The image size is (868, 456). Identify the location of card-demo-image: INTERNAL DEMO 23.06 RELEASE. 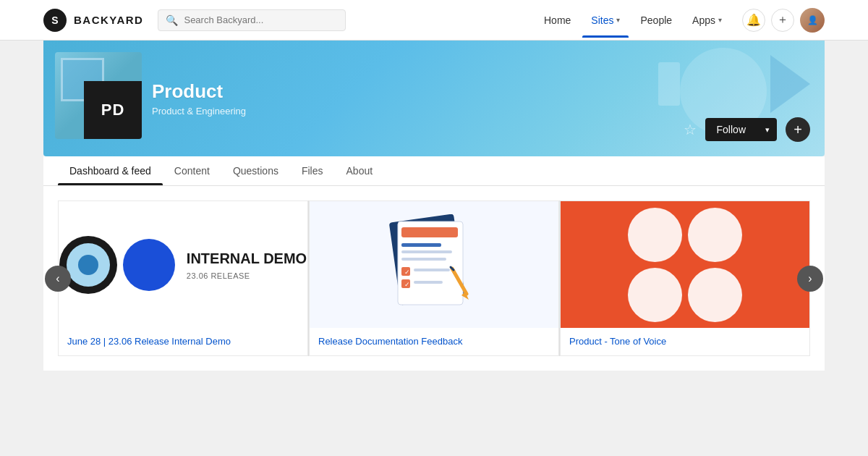
(183, 265).